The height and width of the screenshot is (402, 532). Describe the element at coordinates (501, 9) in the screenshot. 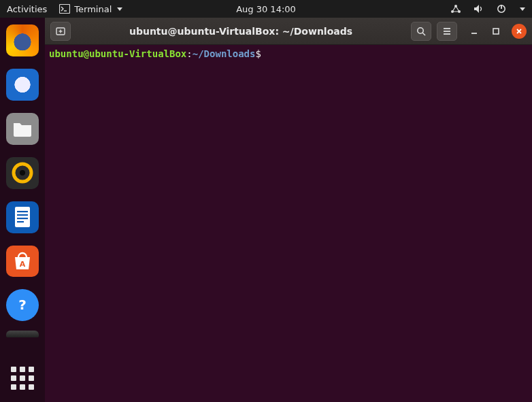

I see `power-icon` at that location.